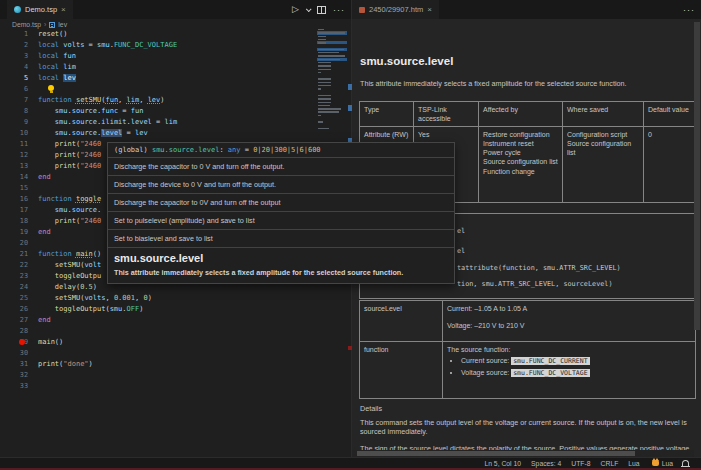 The width and height of the screenshot is (701, 470). Describe the element at coordinates (158, 100) in the screenshot. I see `code-line: 7function setSMU(fun, lim, lev)` at that location.